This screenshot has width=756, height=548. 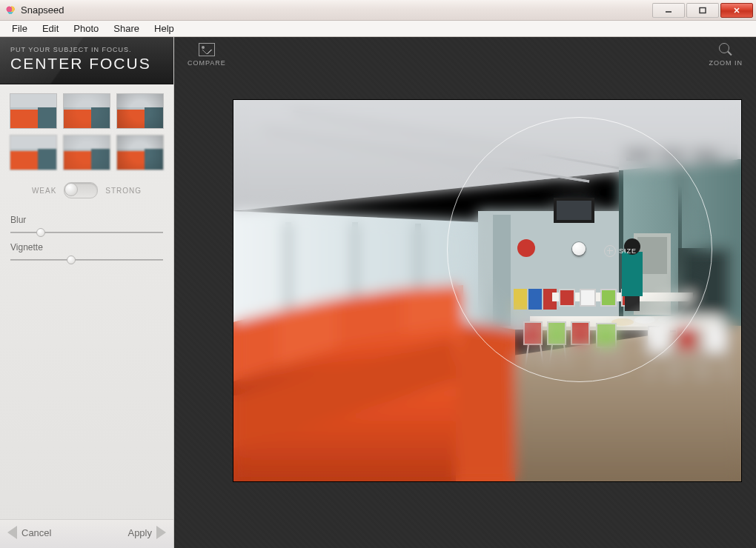 I want to click on vignette-slider, so click(x=87, y=260).